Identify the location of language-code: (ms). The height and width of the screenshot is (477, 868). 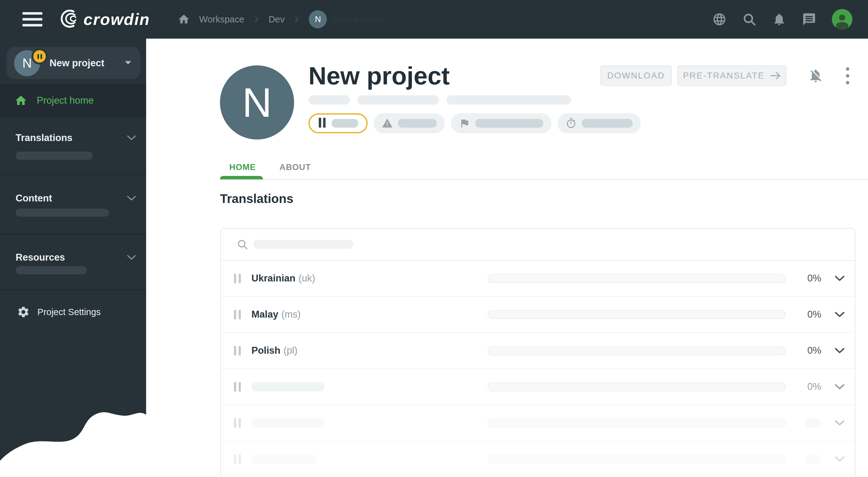
(291, 314).